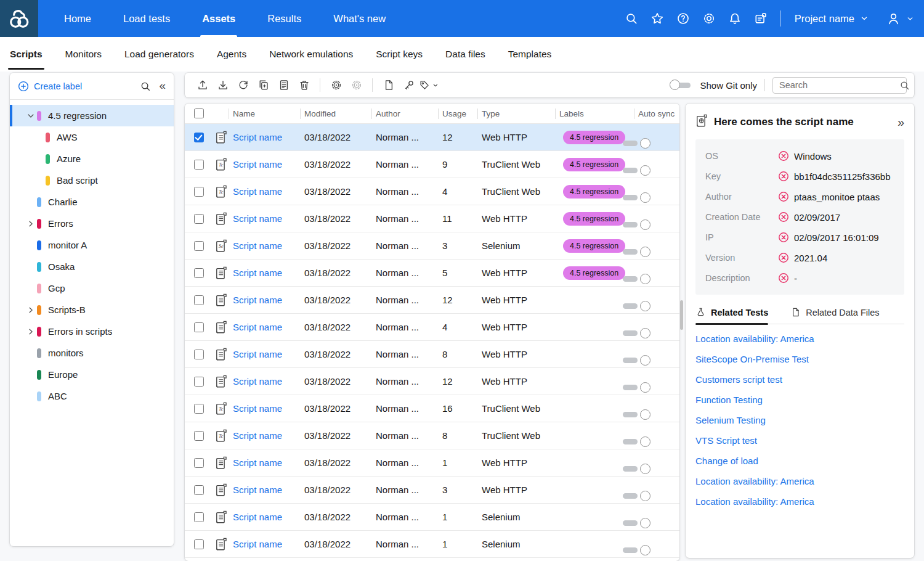 The height and width of the screenshot is (561, 924). What do you see at coordinates (92, 159) in the screenshot?
I see `label-tree-item: Azure` at bounding box center [92, 159].